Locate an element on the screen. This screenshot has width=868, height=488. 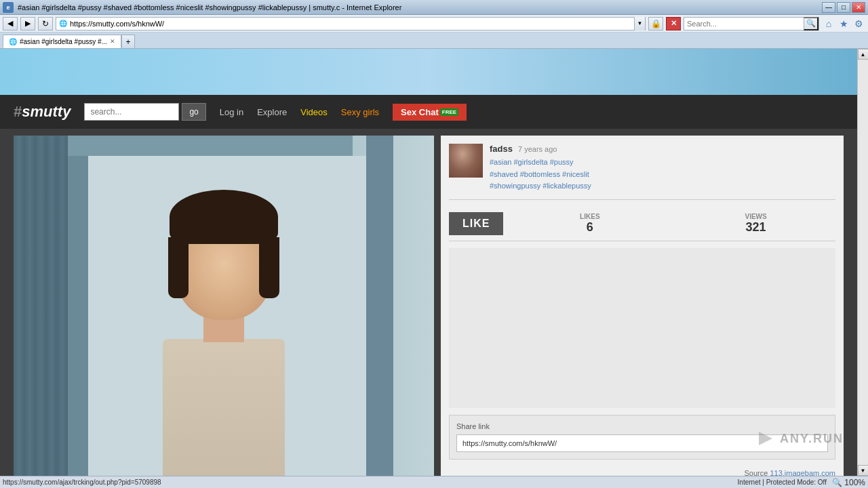
anyrun-logo-icon is located at coordinates (766, 439).